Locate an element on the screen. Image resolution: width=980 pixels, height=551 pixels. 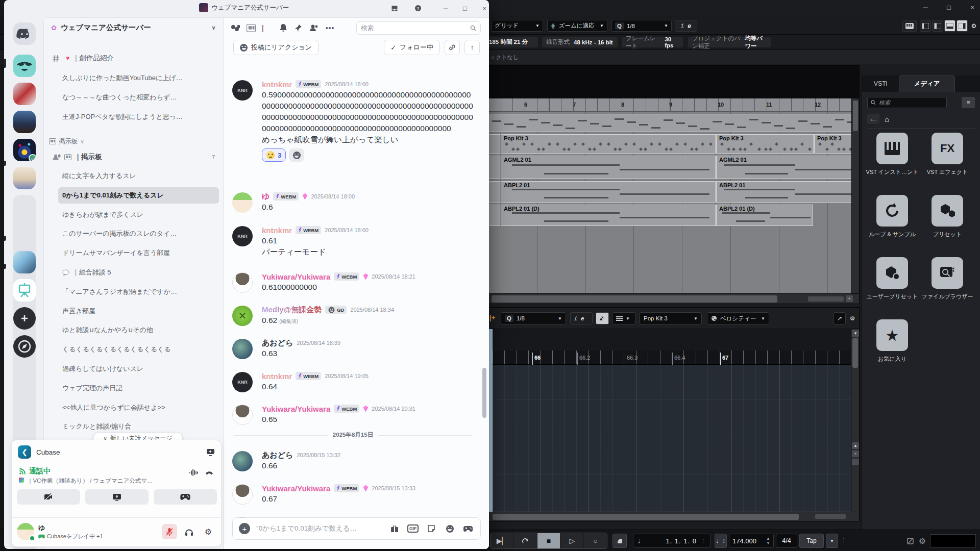
editor-open-full-icon: ↗ is located at coordinates (840, 318).